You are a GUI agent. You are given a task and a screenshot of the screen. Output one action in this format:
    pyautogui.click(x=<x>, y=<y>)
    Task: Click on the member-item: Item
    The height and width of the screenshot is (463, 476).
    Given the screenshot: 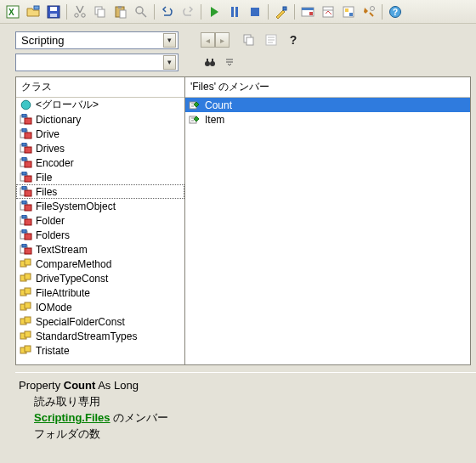 What is the action you would take?
    pyautogui.click(x=328, y=119)
    